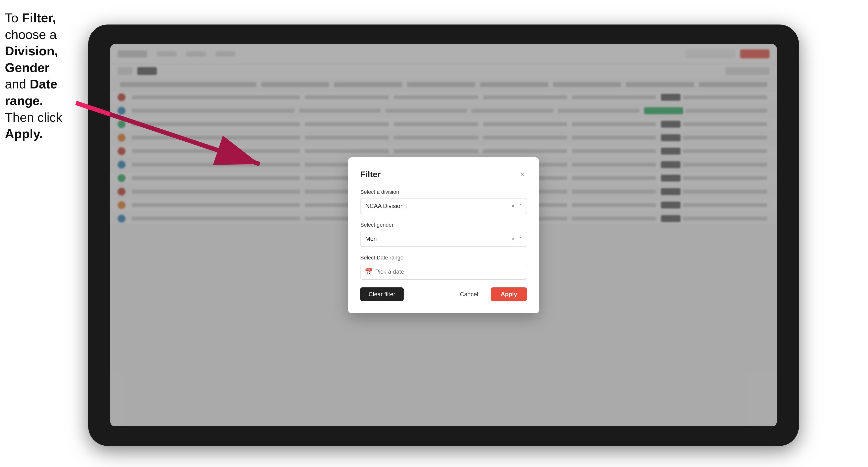  Describe the element at coordinates (43, 76) in the screenshot. I see `instruction-text: To Filter, choose a Division, Gender and…` at that location.